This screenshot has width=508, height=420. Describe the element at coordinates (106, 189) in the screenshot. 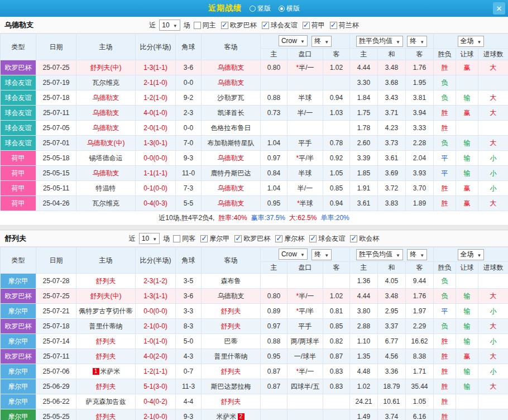

I see `home-team: 特温特` at that location.